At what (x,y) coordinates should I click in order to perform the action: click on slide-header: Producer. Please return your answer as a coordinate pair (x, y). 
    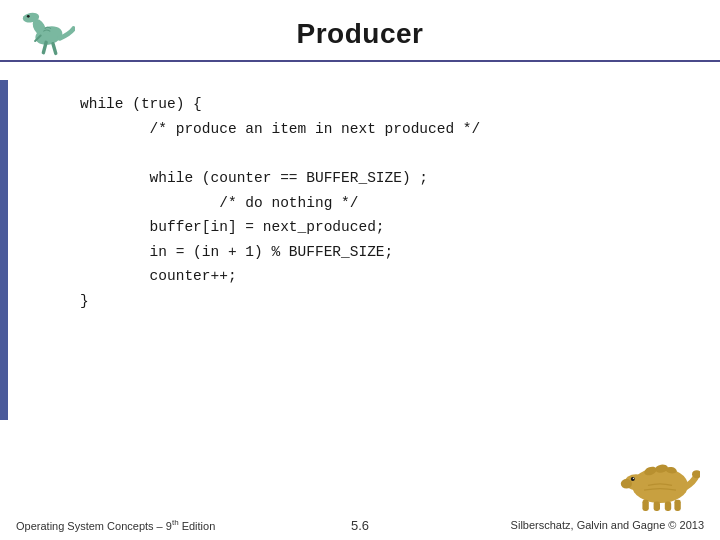
    Looking at the image, I should click on (360, 31).